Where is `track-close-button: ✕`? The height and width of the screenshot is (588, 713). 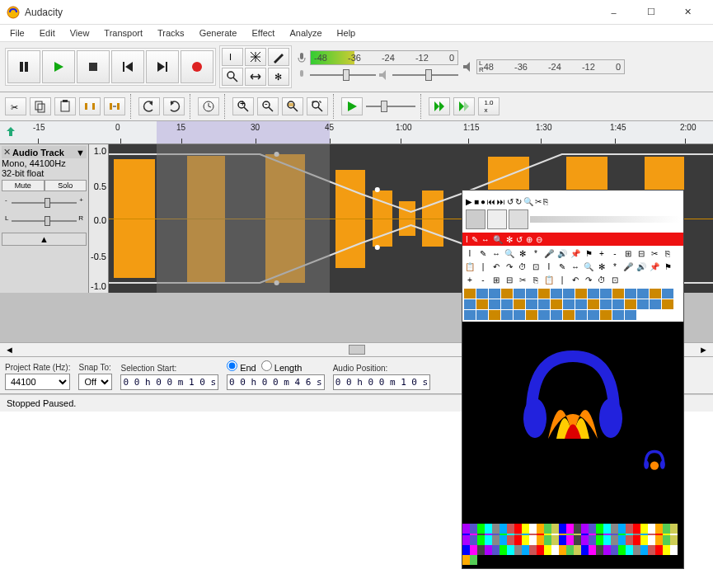 track-close-button: ✕ is located at coordinates (7, 152).